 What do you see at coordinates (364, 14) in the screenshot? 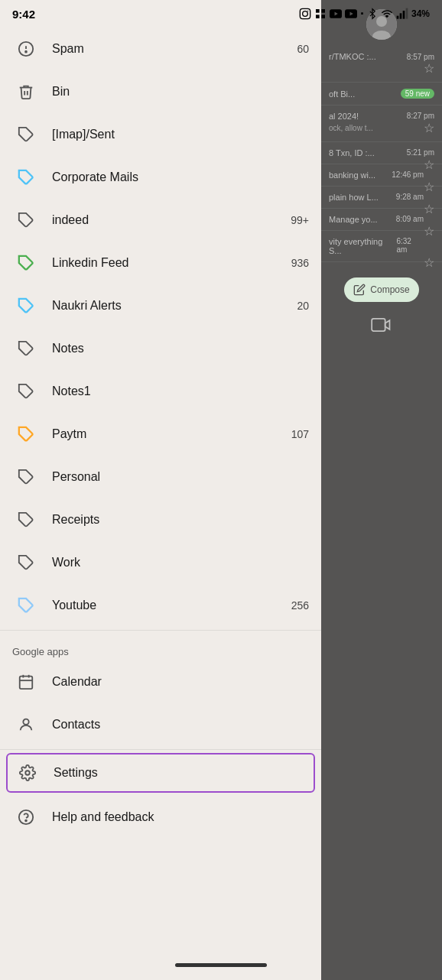
I see `status-icons: · 34%` at bounding box center [364, 14].